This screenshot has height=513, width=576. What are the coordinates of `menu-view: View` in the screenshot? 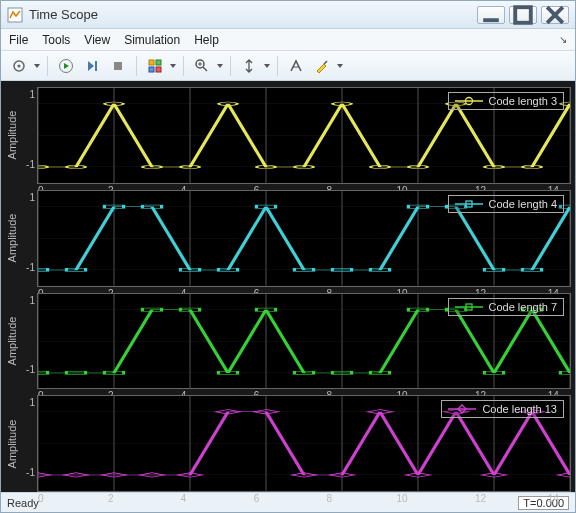 It's located at (97, 40).